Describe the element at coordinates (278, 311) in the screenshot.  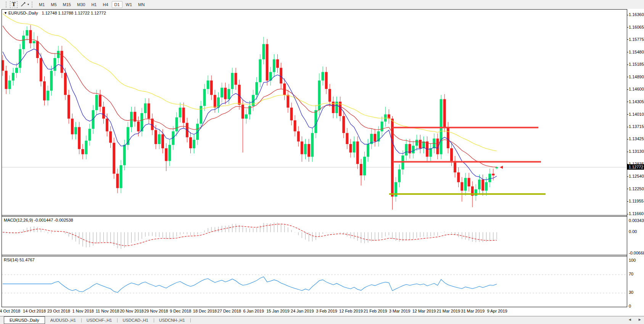
I see `time-axis-tick: 15 Jan 2019` at that location.